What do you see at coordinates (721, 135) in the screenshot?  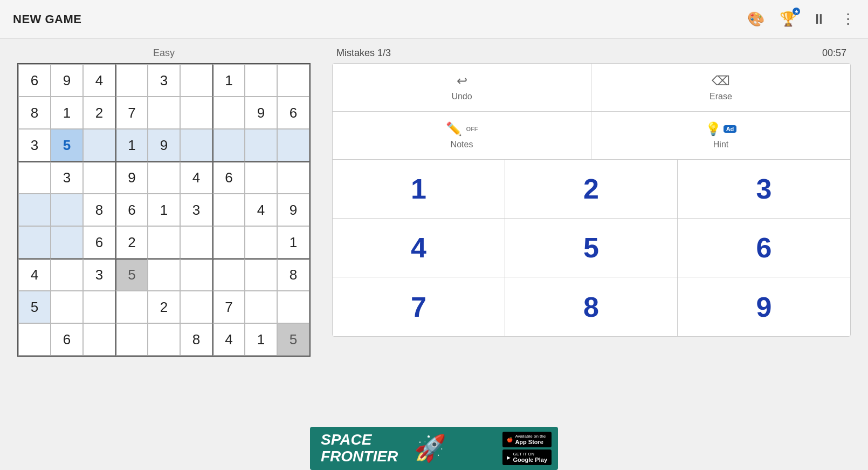 I see `hint-button: 💡 Ad Hint` at bounding box center [721, 135].